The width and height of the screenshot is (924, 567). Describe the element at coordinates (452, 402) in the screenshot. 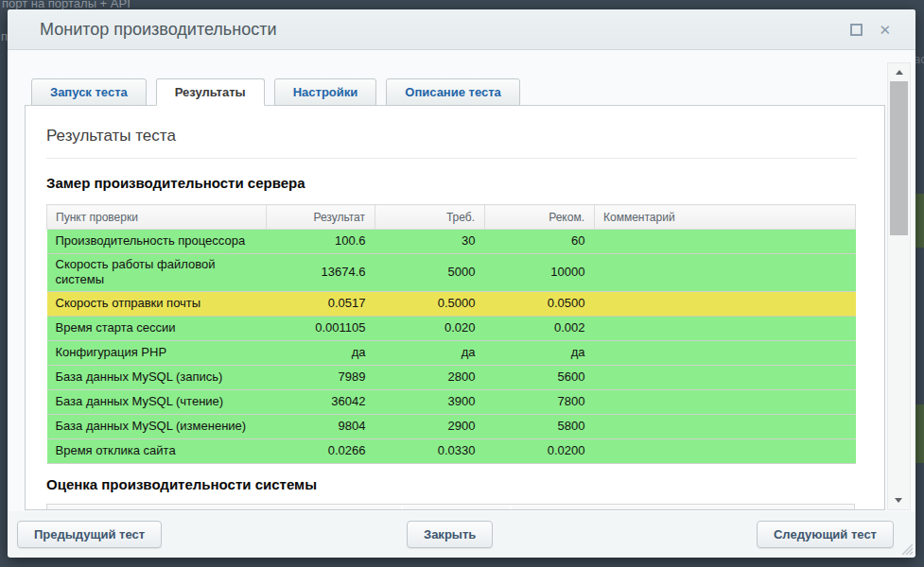

I see `table-row: База данных MySQL (чтение)3604239007800` at that location.